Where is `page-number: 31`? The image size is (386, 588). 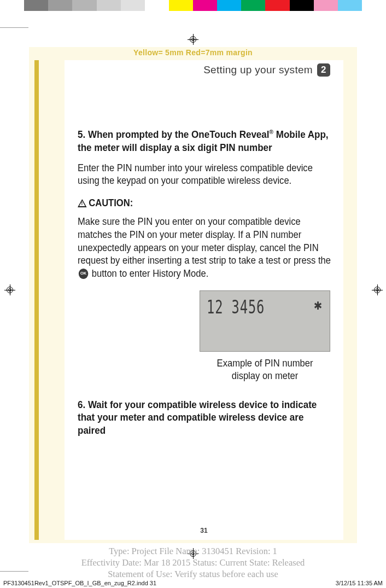
page-number: 31 is located at coordinates (204, 531).